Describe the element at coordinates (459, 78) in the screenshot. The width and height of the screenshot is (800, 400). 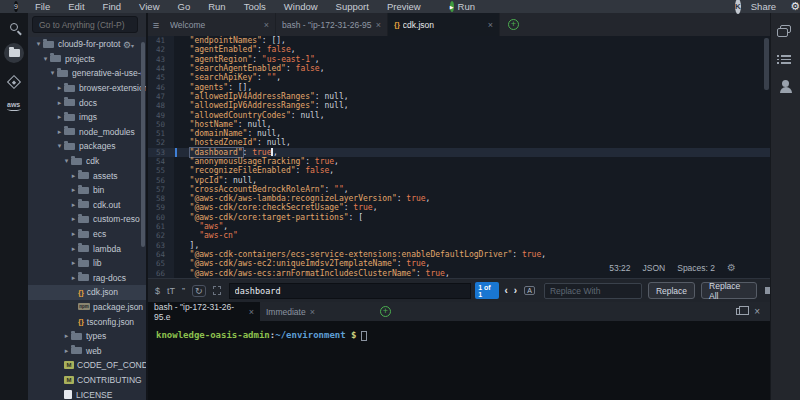
I see `code-line-45: 45"searchApiKey": "",` at that location.